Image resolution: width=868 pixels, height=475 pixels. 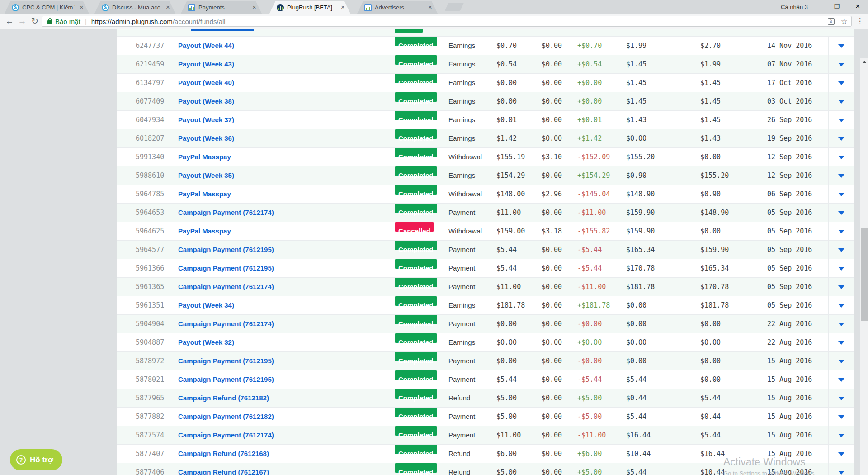 What do you see at coordinates (206, 342) in the screenshot?
I see `row-description-link: Payout (Week 32)` at bounding box center [206, 342].